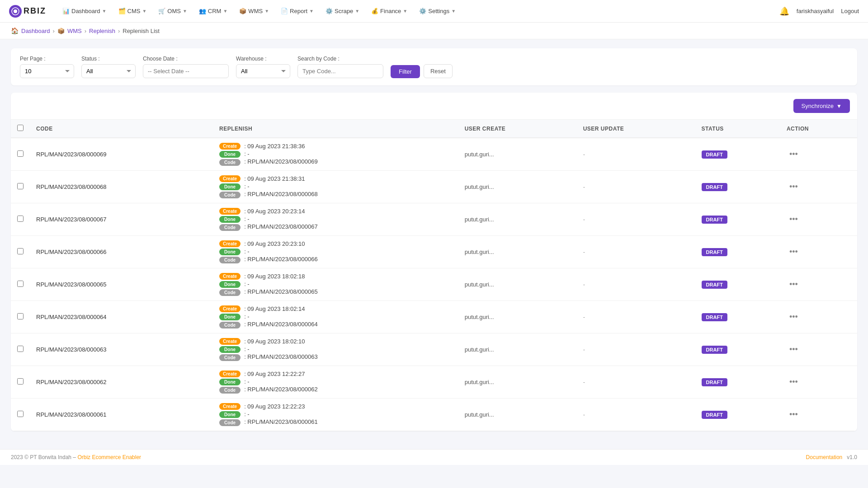  Describe the element at coordinates (213, 11) in the screenshot. I see `nav-crm: 👥 CRM ▼` at that location.